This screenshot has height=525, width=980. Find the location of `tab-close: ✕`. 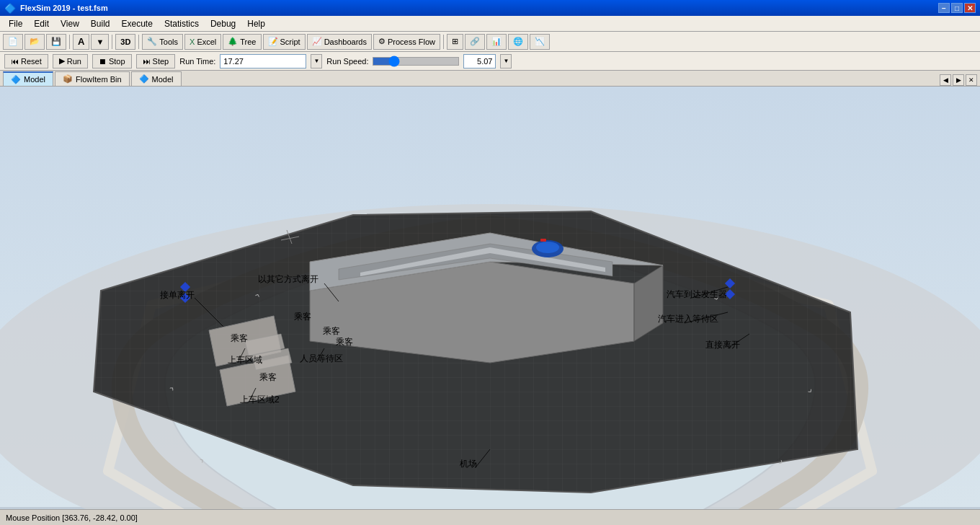

tab-close: ✕ is located at coordinates (971, 80).